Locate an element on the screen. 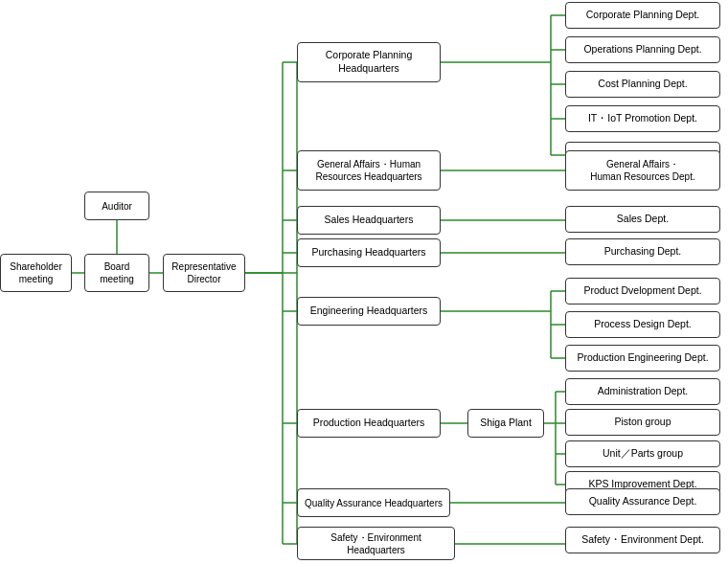 This screenshot has width=728, height=564. rep-director-box: RepresentativeDirector is located at coordinates (204, 273).